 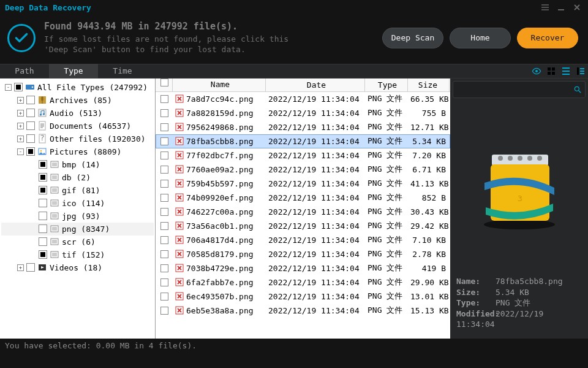 What do you see at coordinates (294, 71) in the screenshot?
I see `view-tabs-bar: Path Type Time` at bounding box center [294, 71].